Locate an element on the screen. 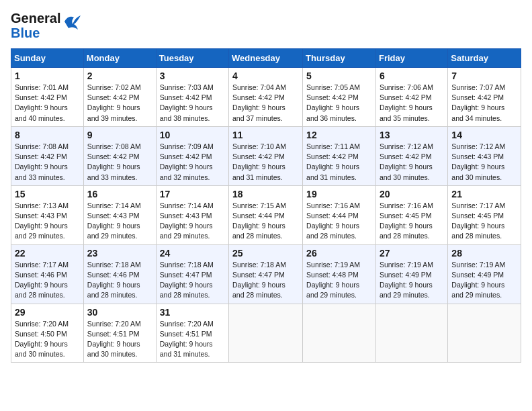 The width and height of the screenshot is (532, 411). calendar-day-cell: 28 Sunrise: 7:19 AM Sunset: 4:49 PM Dayl… is located at coordinates (485, 274).